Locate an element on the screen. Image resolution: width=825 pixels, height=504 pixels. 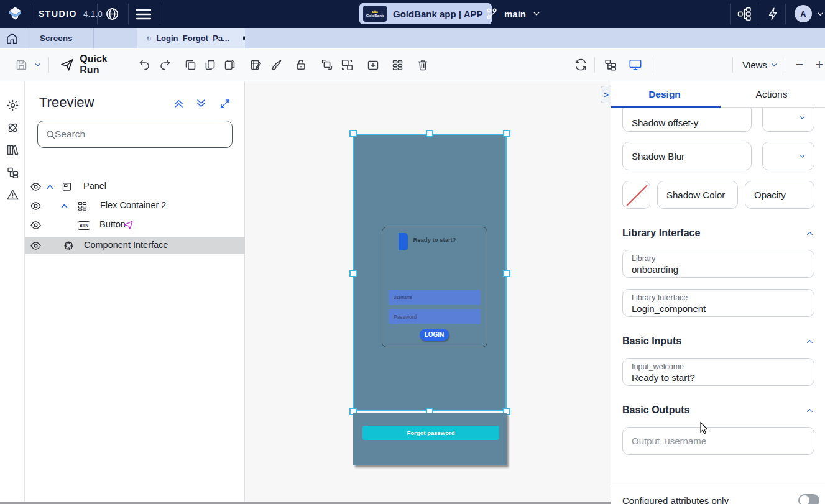
components-grid-button is located at coordinates (398, 65).